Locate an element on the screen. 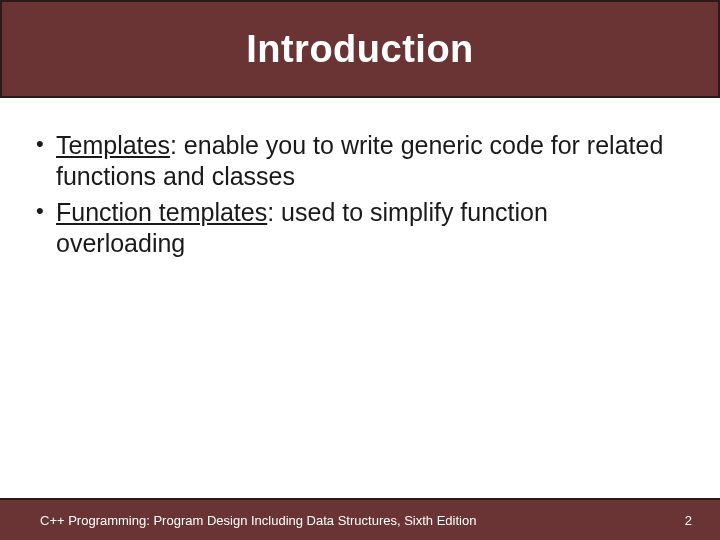 The image size is (720, 540). footer-text: C++ Programming: Program Design Includin… is located at coordinates (258, 520).